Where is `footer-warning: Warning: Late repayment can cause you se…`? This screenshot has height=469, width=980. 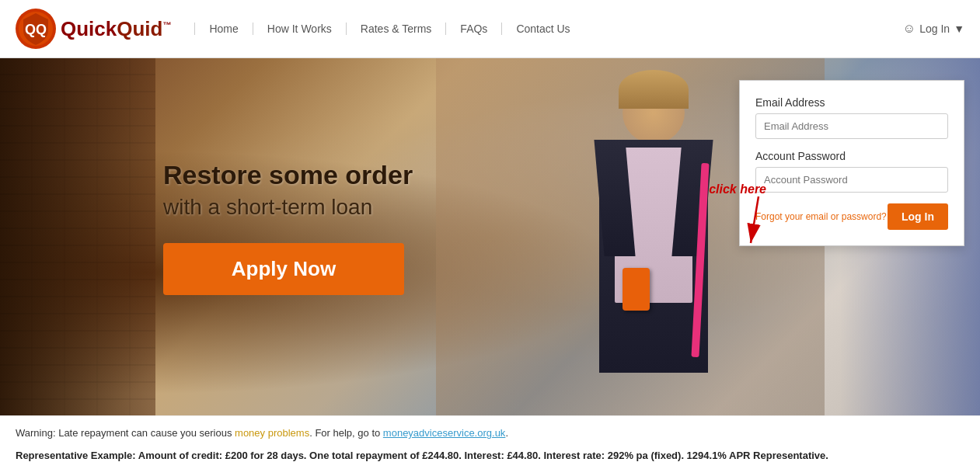
footer-warning: Warning: Late repayment can cause you se… is located at coordinates (490, 431).